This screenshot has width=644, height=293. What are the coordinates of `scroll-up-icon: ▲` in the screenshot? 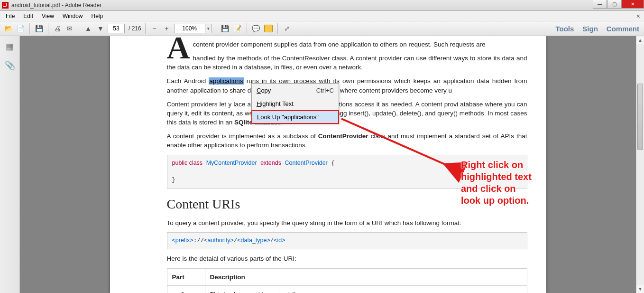 It's located at (640, 40).